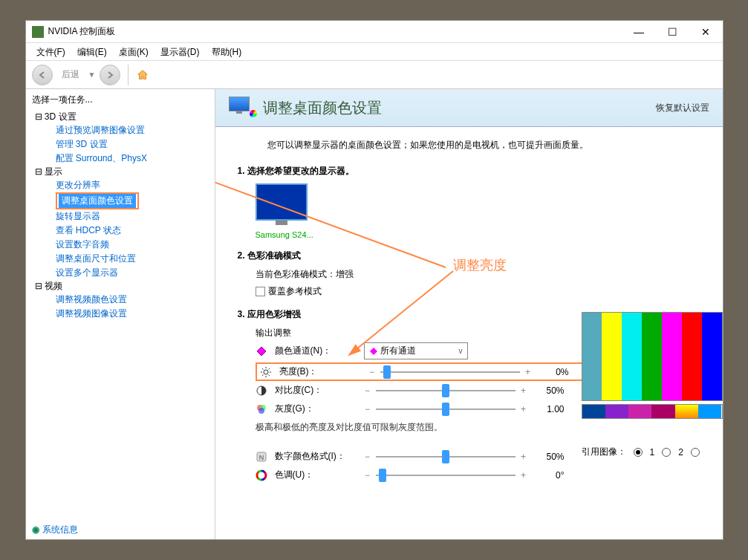 Image resolution: width=748 pixels, height=560 pixels. What do you see at coordinates (550, 457) in the screenshot?
I see `vibrance-value: 50%` at bounding box center [550, 457].